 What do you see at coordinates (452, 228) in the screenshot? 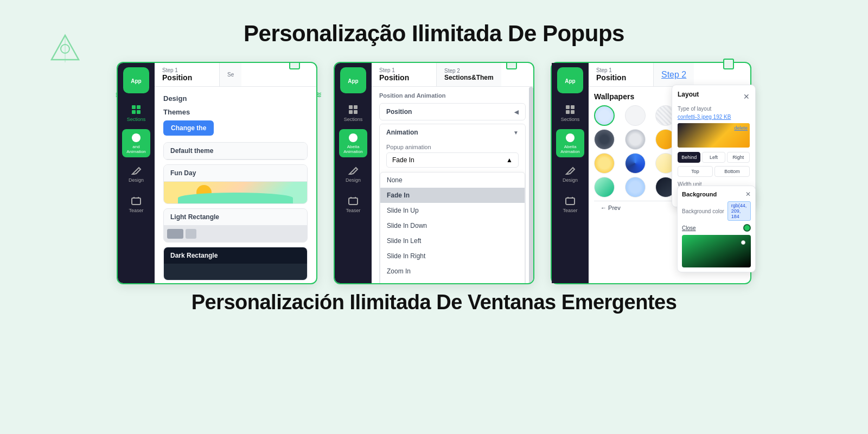
I see `panel2-dropdown: None Fade In Slide In Up Slide In Down S…` at bounding box center [452, 228].